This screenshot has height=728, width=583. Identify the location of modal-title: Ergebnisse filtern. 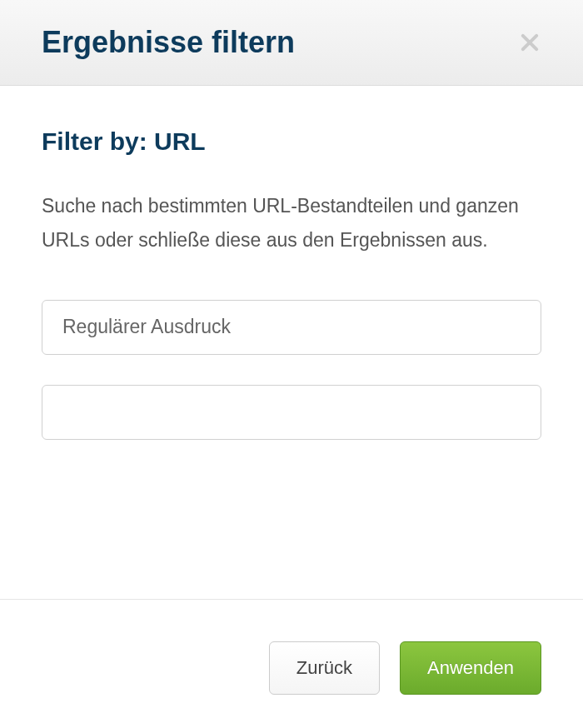
(168, 42).